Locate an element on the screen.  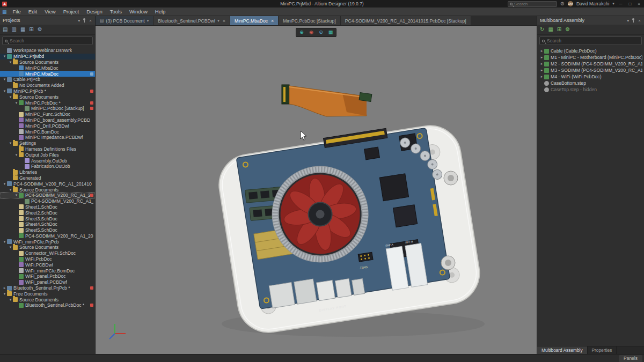
document-tab: ▤(3) PCB Document▾ is located at coordinates (125, 20).